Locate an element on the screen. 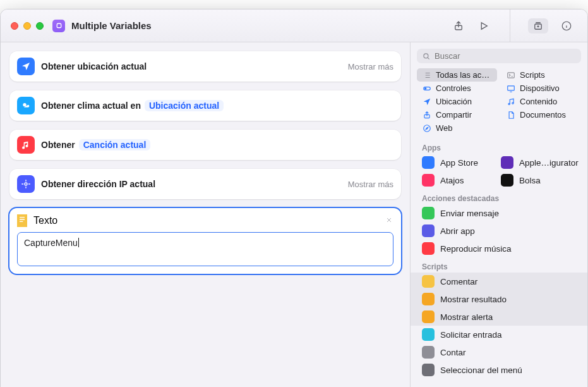  app-label: Atajos is located at coordinates (452, 181).